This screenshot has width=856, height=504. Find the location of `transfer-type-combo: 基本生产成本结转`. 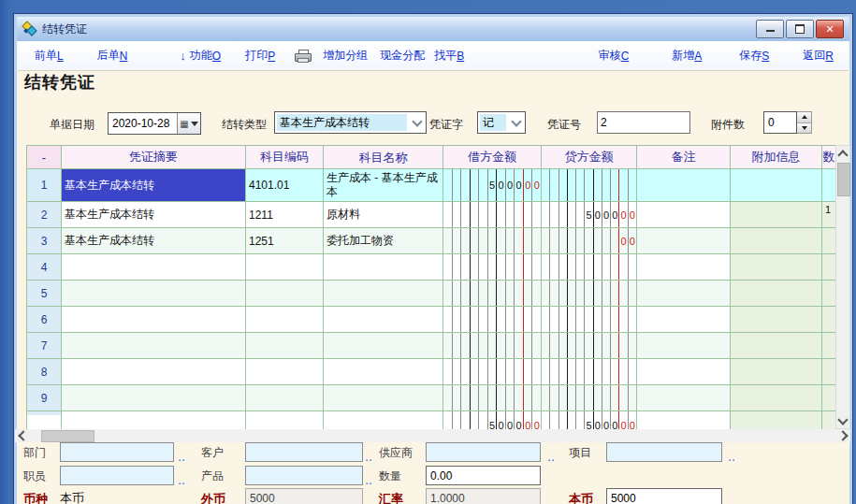

transfer-type-combo: 基本生产成本结转 is located at coordinates (350, 122).